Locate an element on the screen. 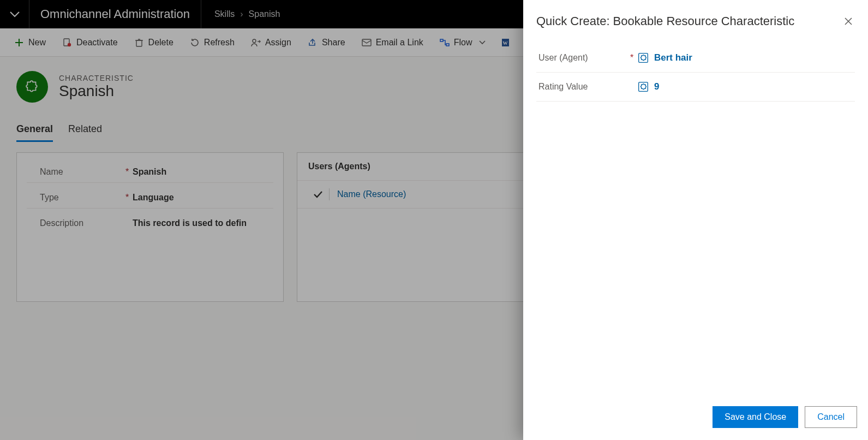 This screenshot has width=868, height=440. rating-value-value: 9 is located at coordinates (657, 87).